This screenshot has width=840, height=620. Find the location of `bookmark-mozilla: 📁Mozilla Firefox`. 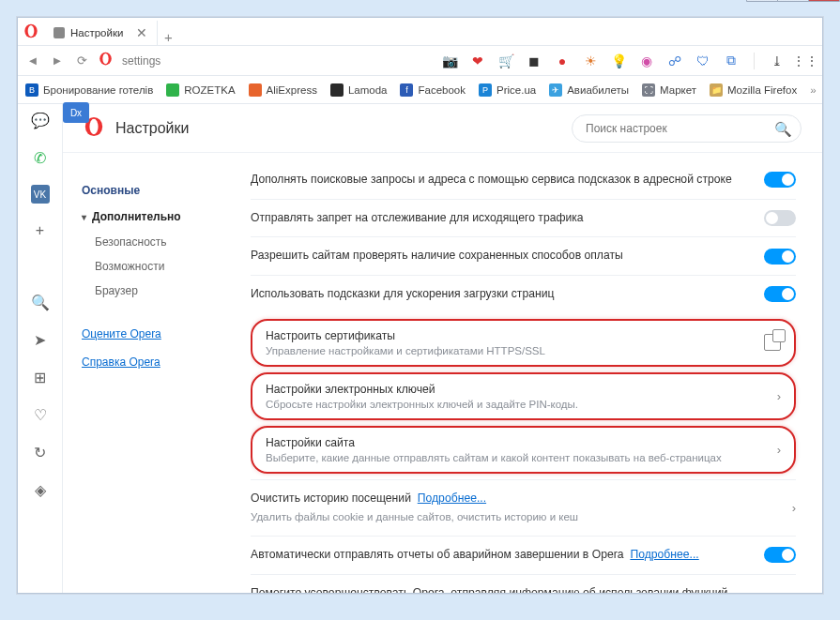

bookmark-mozilla: 📁Mozilla Firefox is located at coordinates (753, 90).